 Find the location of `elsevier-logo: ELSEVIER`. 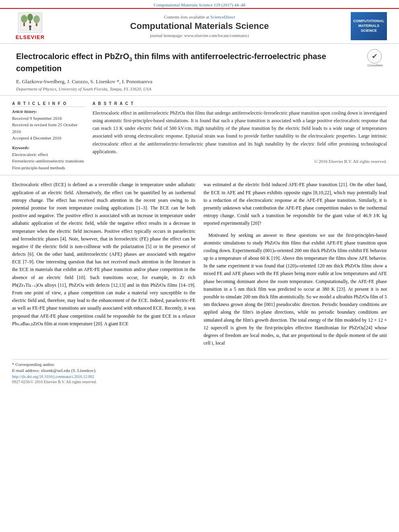

elsevier-logo: ELSEVIER is located at coordinates (30, 27).